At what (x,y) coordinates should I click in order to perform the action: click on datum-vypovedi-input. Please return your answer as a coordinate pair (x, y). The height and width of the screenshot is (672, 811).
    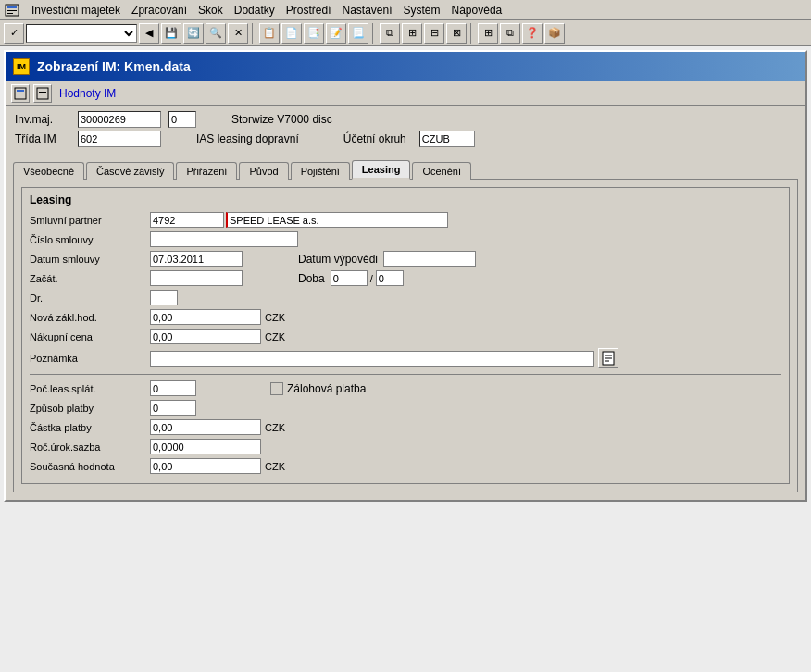
    Looking at the image, I should click on (430, 259).